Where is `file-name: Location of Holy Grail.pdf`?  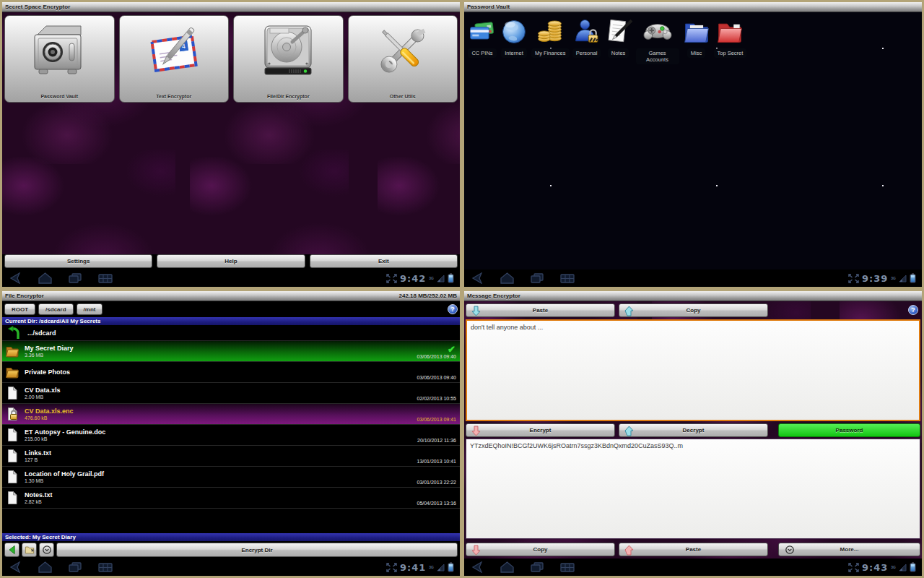 file-name: Location of Holy Grail.pdf is located at coordinates (64, 474).